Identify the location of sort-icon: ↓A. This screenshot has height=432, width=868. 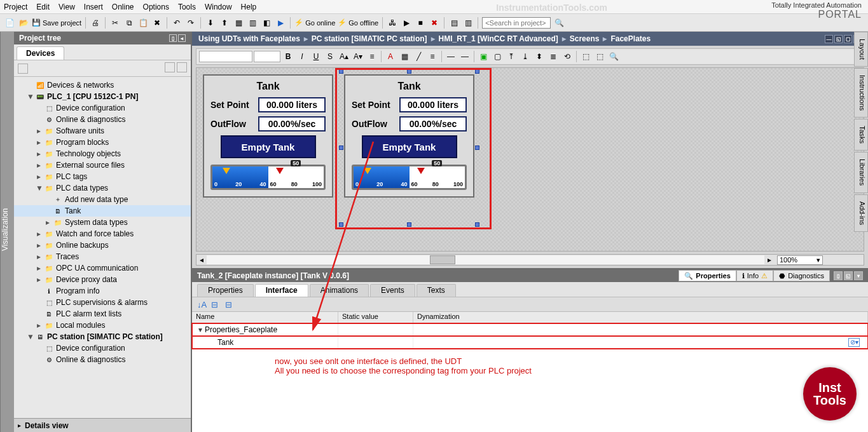
(202, 304).